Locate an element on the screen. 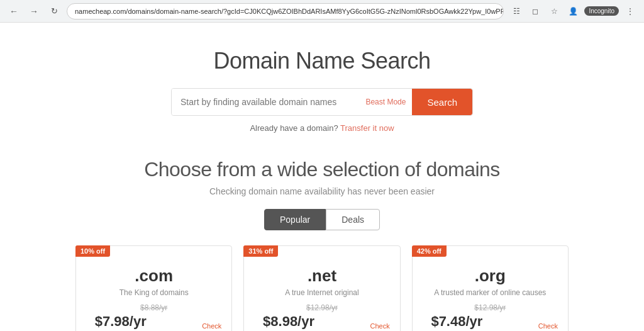 The height and width of the screenshot is (331, 644). forward-button: → is located at coordinates (34, 11).